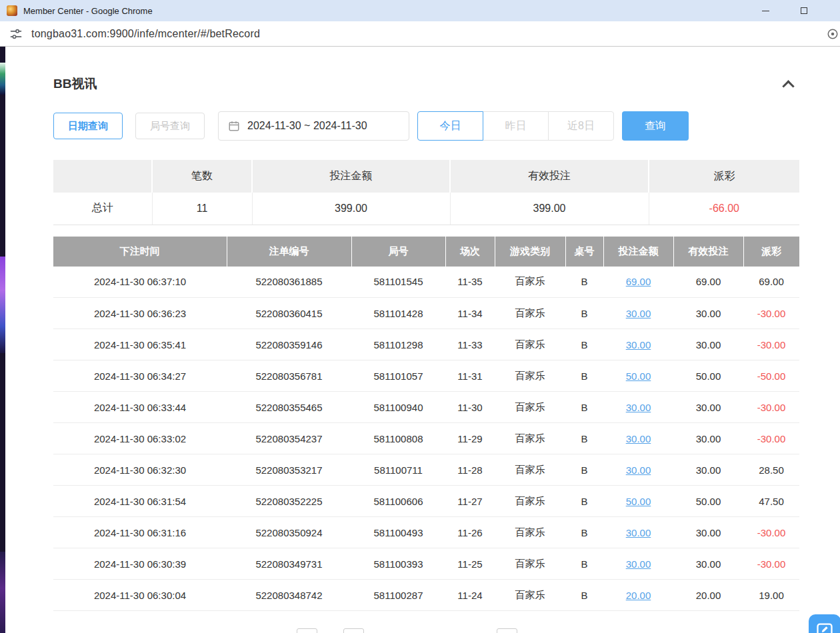  Describe the element at coordinates (765, 11) in the screenshot. I see `minimize-button` at that location.